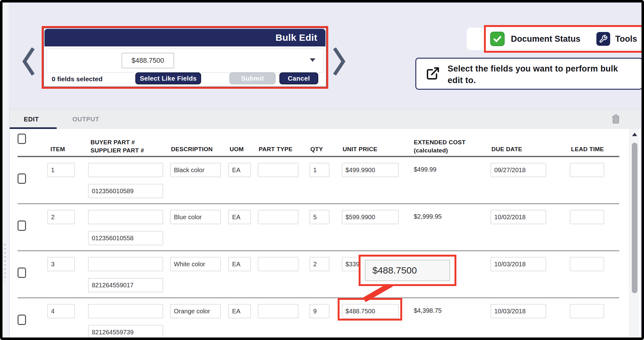  I want to click on table-row: $2,999.95, so click(325, 228).